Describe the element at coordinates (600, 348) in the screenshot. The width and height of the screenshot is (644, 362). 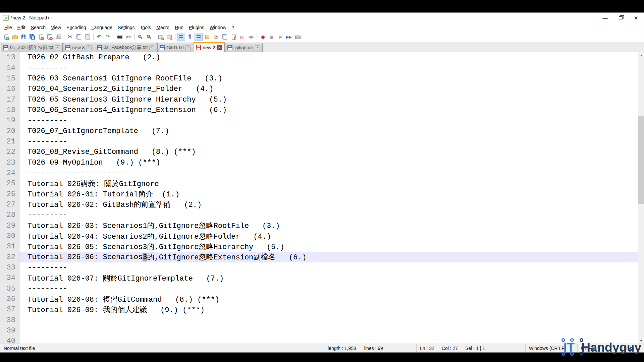
I see `status-encoding: UTF-8` at that location.